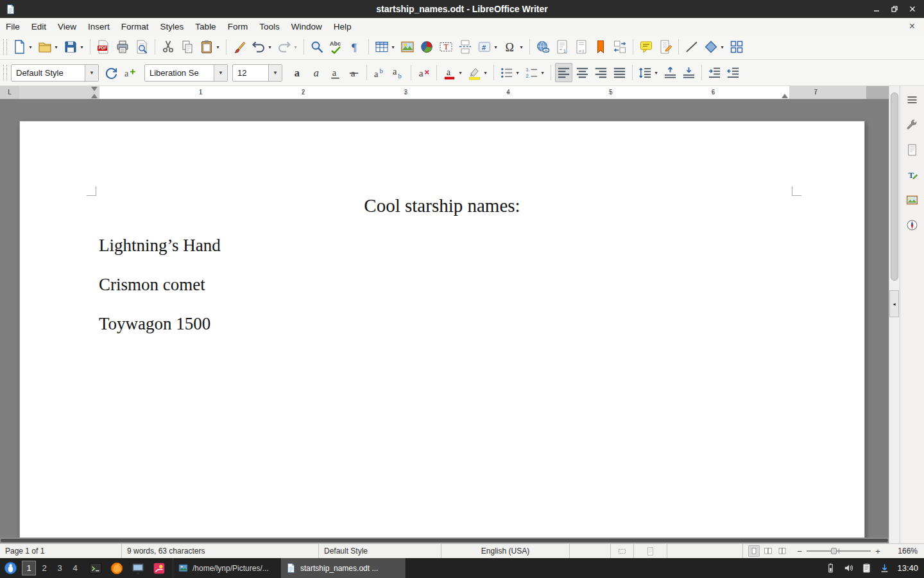  Describe the element at coordinates (335, 73) in the screenshot. I see `underline-button` at that location.